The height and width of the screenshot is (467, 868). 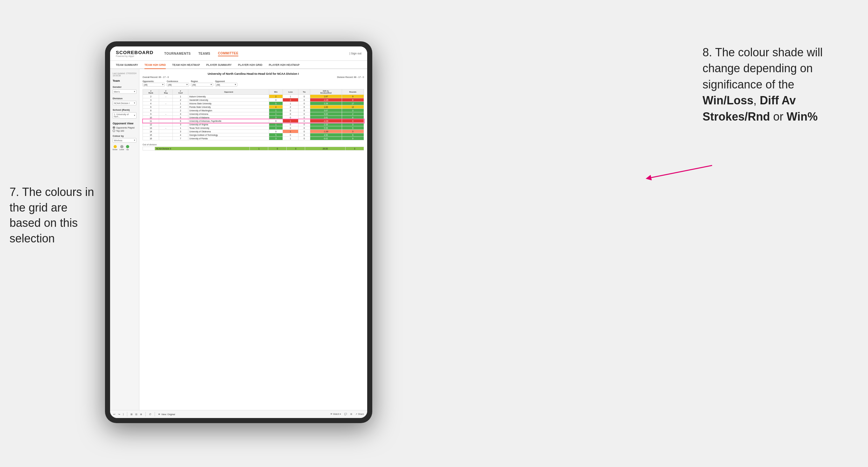 What do you see at coordinates (166, 414) in the screenshot?
I see `toolbar-view: 👁 View: Original` at bounding box center [166, 414].